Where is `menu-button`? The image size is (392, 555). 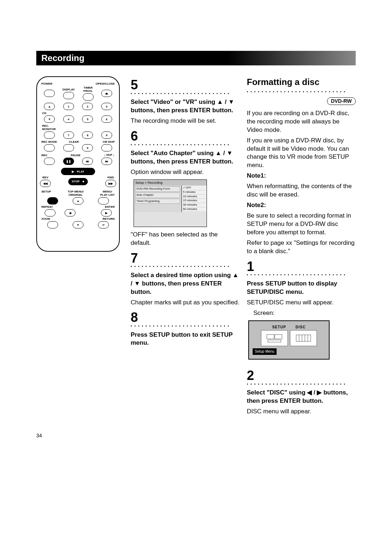
menu-button is located at coordinates (103, 201).